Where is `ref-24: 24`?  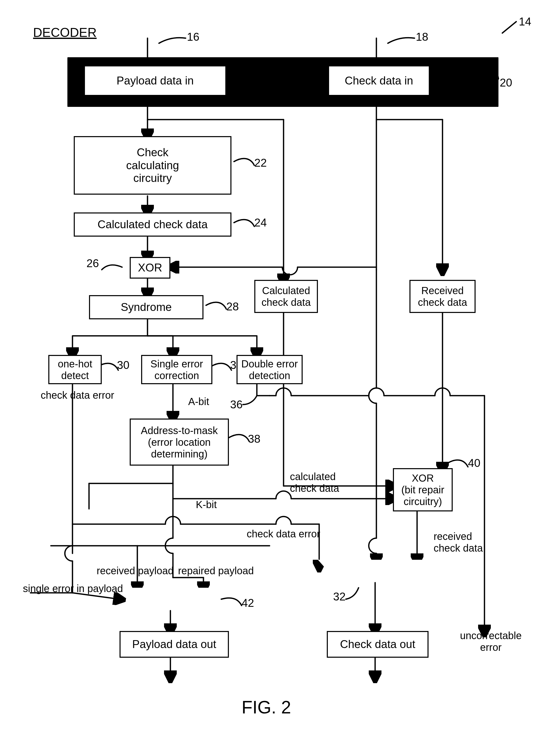 ref-24: 24 is located at coordinates (261, 223).